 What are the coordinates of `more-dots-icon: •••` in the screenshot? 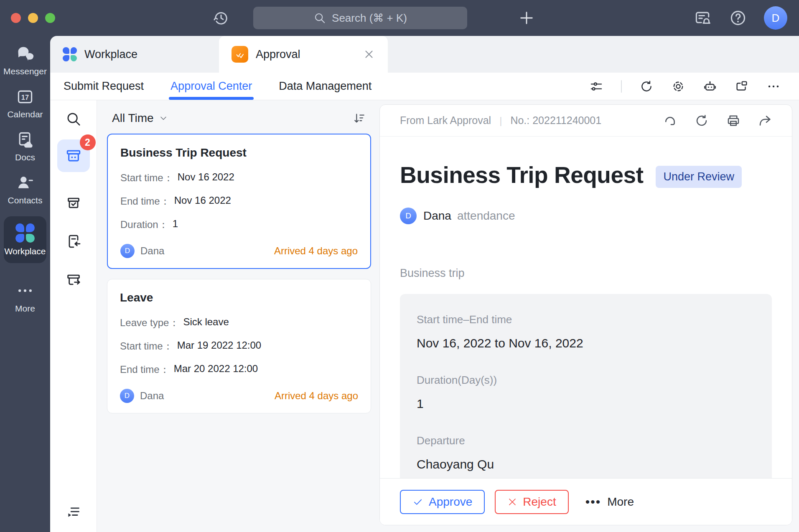 It's located at (593, 502).